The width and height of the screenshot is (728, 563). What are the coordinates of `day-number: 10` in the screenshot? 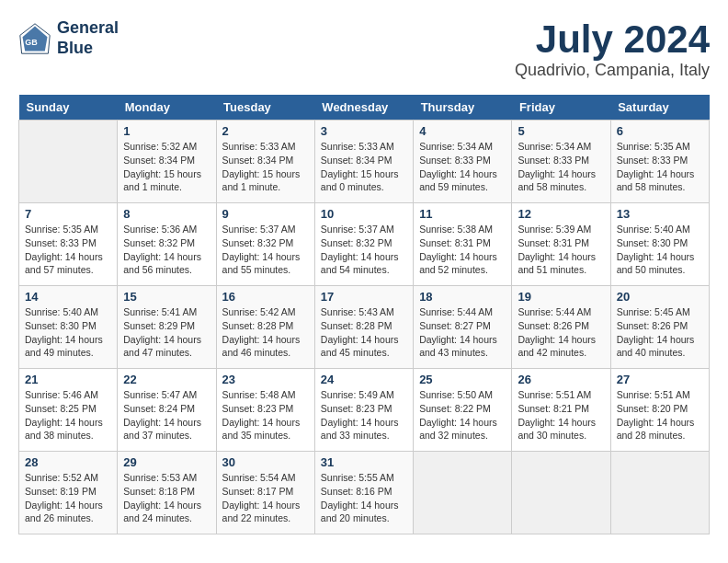 It's located at (364, 213).